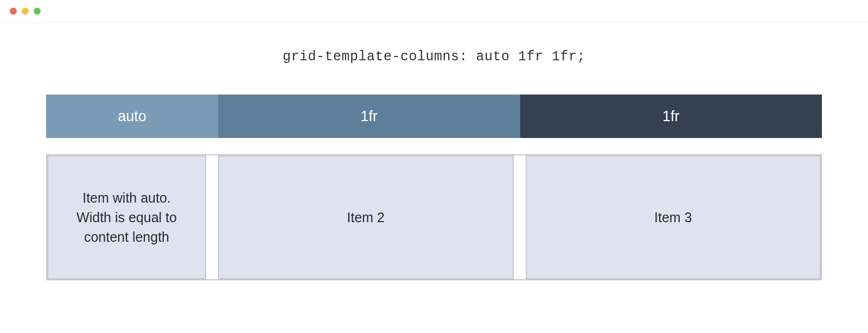 This screenshot has width=868, height=333. Describe the element at coordinates (25, 11) in the screenshot. I see `minimize-icon` at that location.